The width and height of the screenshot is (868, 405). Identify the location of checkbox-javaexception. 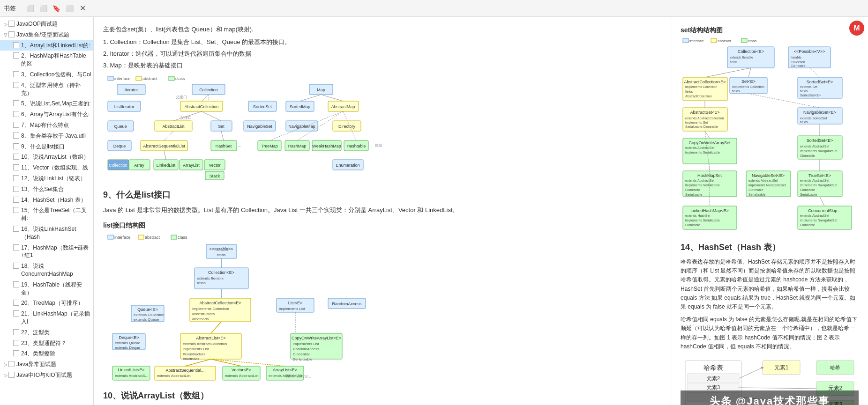
(11, 364).